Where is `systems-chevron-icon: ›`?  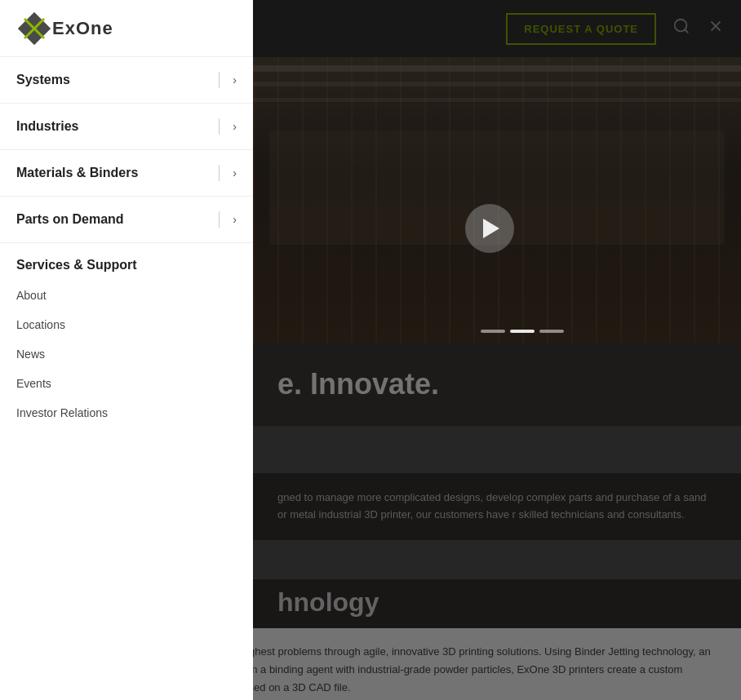
systems-chevron-icon: › is located at coordinates (235, 80).